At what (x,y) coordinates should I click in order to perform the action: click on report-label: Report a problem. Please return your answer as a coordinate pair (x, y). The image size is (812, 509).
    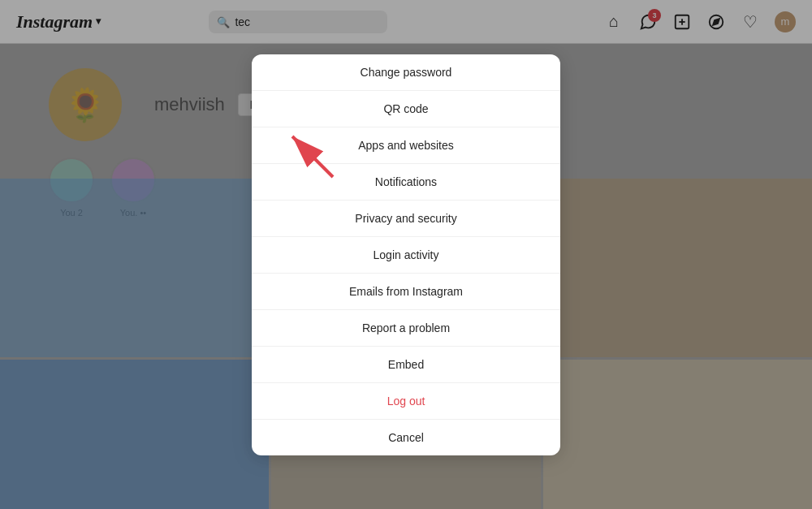
    Looking at the image, I should click on (406, 328).